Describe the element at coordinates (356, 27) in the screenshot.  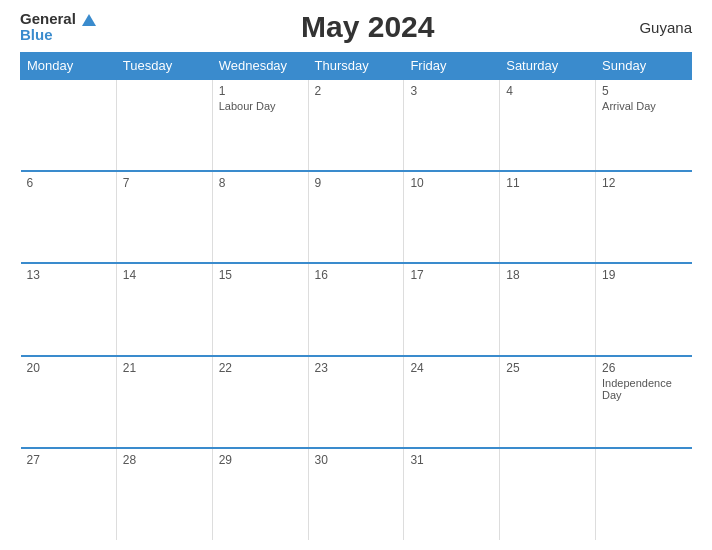
I see `page-header: General Blue May 2024 Guyana` at that location.